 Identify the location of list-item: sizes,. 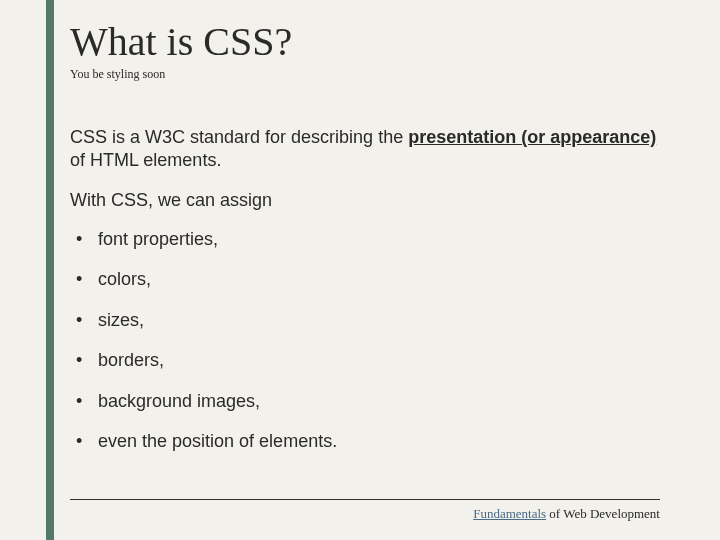
(365, 320).